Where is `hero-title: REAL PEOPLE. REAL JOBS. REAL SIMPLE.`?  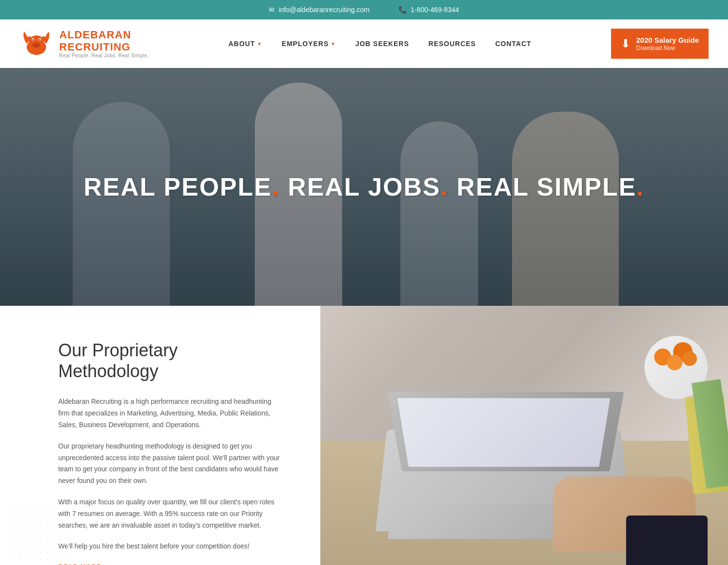
hero-title: REAL PEOPLE. REAL JOBS. REAL SIMPLE. is located at coordinates (364, 187).